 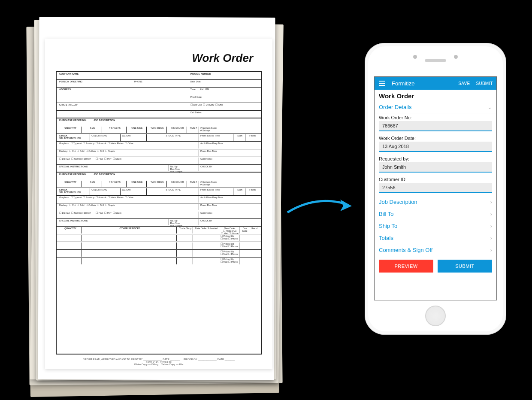 What do you see at coordinates (490, 107) in the screenshot?
I see `chevron-down-icon: ⌄` at bounding box center [490, 107].